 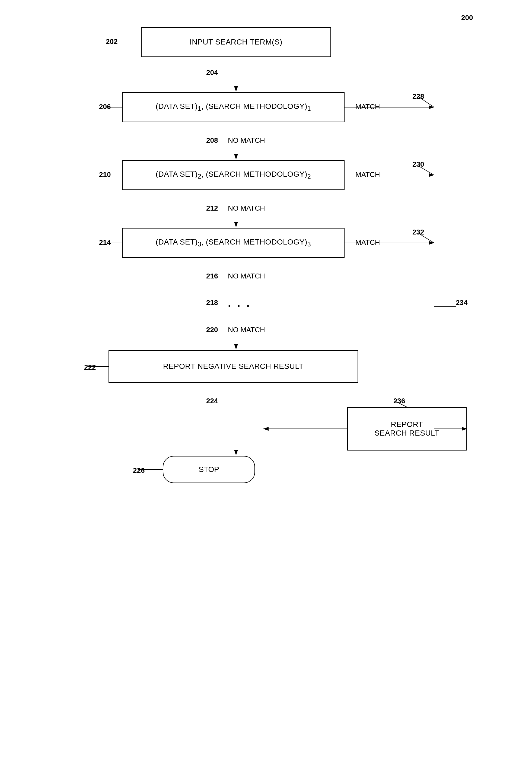 What do you see at coordinates (368, 175) in the screenshot?
I see `match2-label: MATCH` at bounding box center [368, 175].